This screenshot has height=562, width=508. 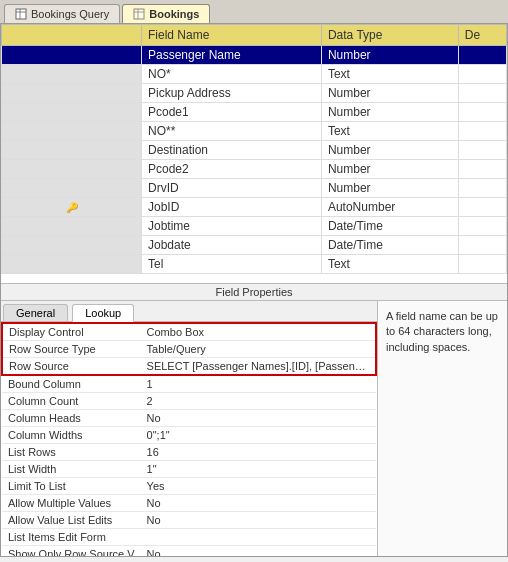 I want to click on table-row: NO*Text, so click(x=254, y=74).